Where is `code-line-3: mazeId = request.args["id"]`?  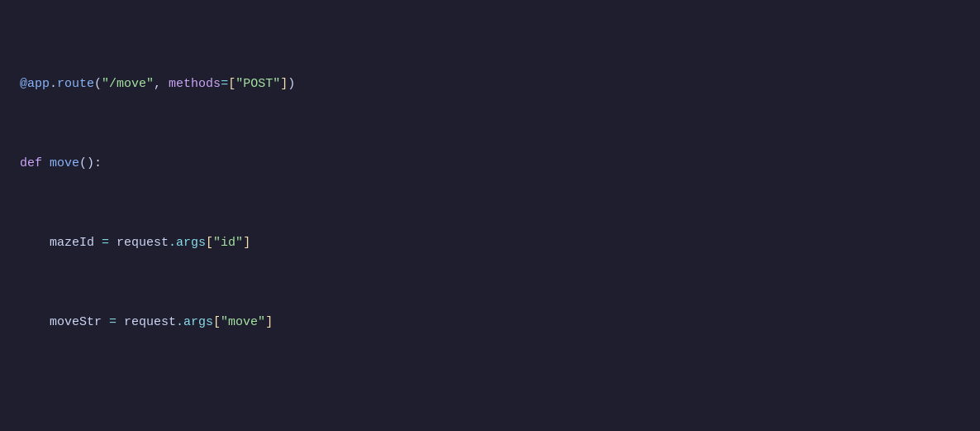 code-line-3: mazeId = request.args["id"] is located at coordinates (490, 243).